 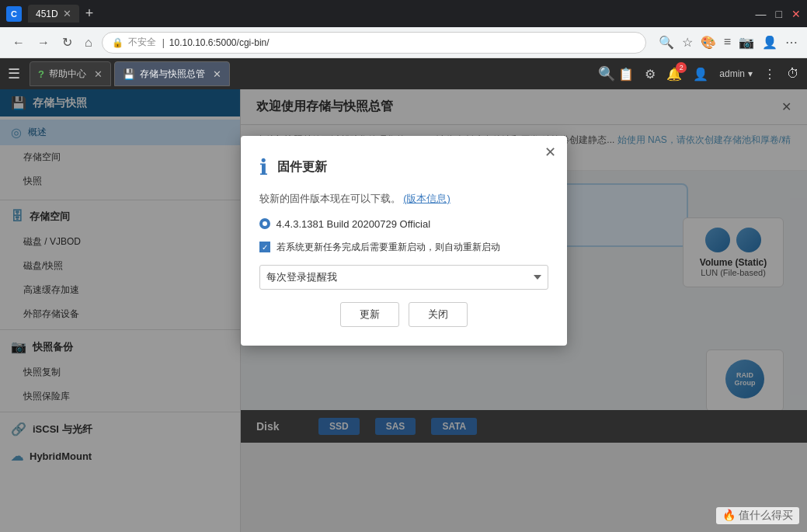 What do you see at coordinates (796, 14) in the screenshot?
I see `close-btn: ✕` at bounding box center [796, 14].